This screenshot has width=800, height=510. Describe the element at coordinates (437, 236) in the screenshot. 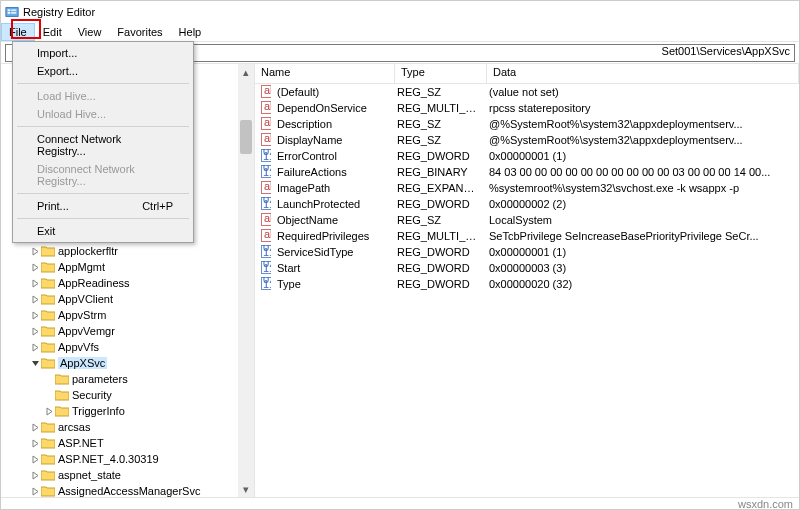

I see `value-type: REG_MULTI_SZ` at that location.